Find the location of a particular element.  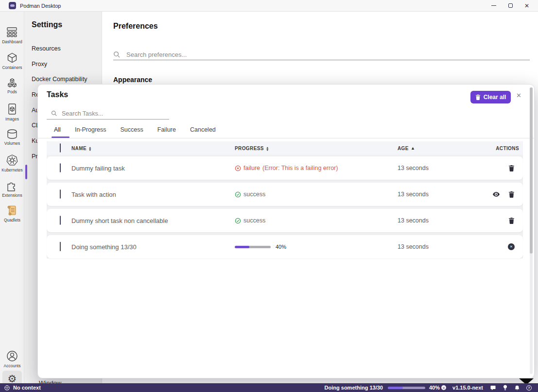

statusbar-cancel-task-button: ✕ is located at coordinates (444, 388).